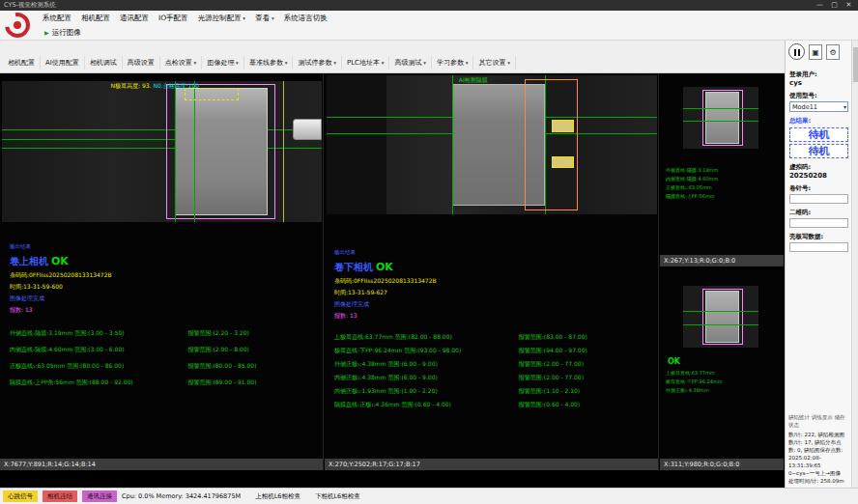 Image resolution: width=858 pixels, height=504 pixels. Describe the element at coordinates (429, 6) in the screenshot. I see `titlebar: CYS-视觉检测系统 — ▢ ✕` at that location.